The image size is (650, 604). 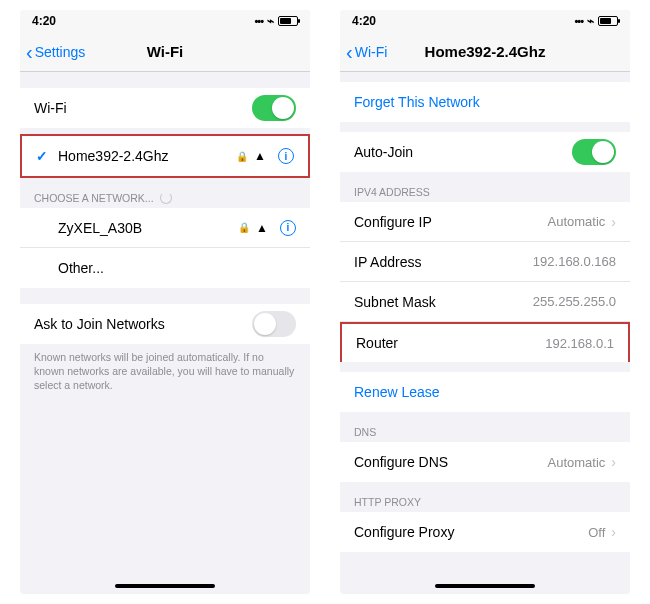 I want to click on back-button: ‹ Settings, so click(x=52, y=52).